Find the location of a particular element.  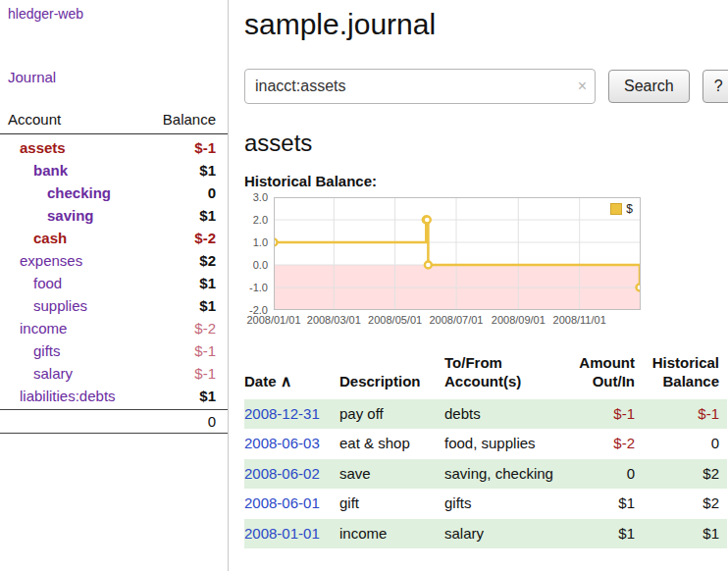

account-row: income$-2 is located at coordinates (114, 328).